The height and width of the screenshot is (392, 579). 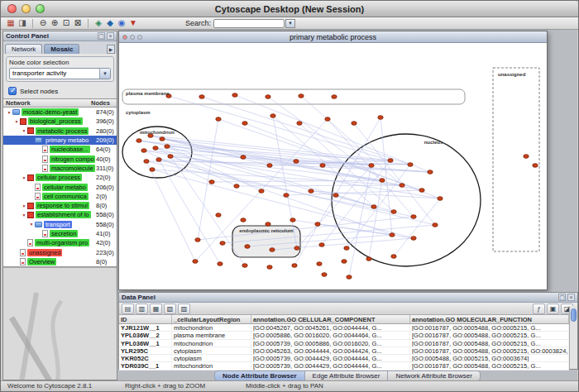 I want to click on frame-minimize-icon, so click(x=132, y=37).